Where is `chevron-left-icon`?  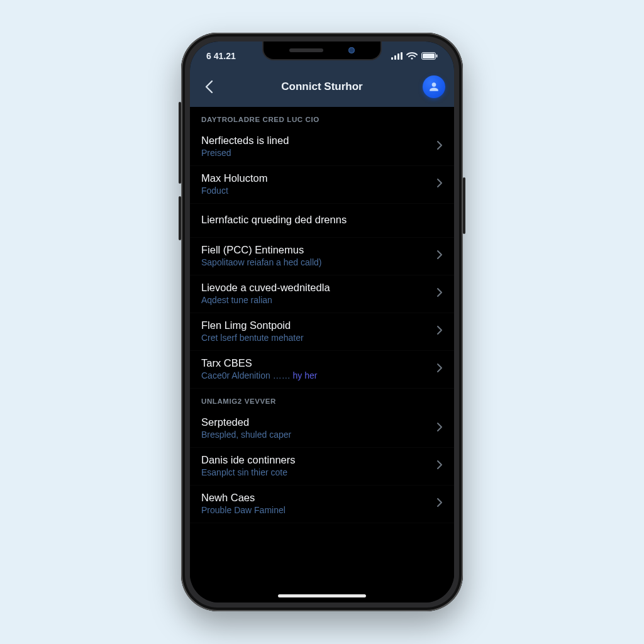
chevron-left-icon is located at coordinates (209, 87).